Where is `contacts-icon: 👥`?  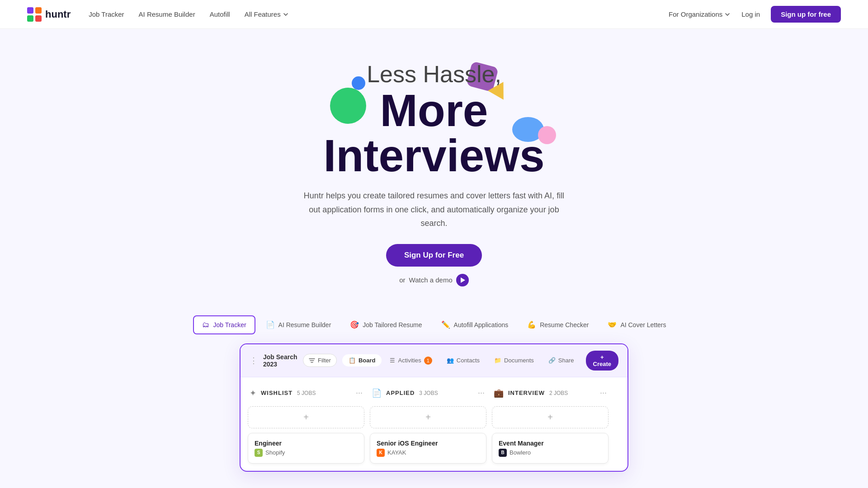 contacts-icon: 👥 is located at coordinates (450, 361).